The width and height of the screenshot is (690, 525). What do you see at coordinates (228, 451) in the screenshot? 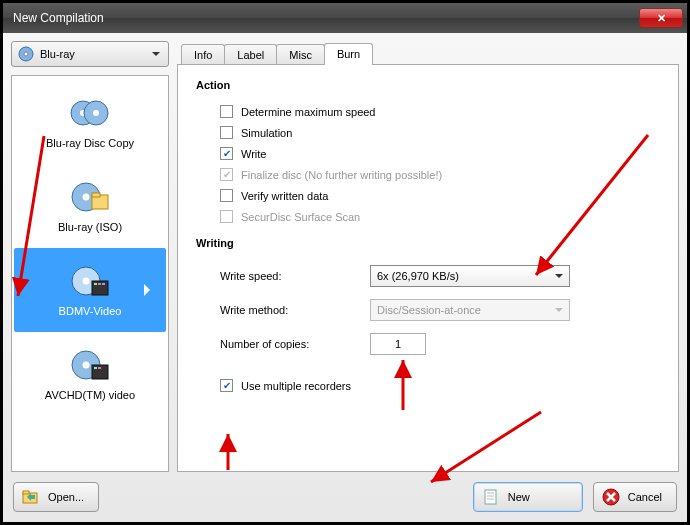
I see `annotation-arrow` at bounding box center [228, 451].